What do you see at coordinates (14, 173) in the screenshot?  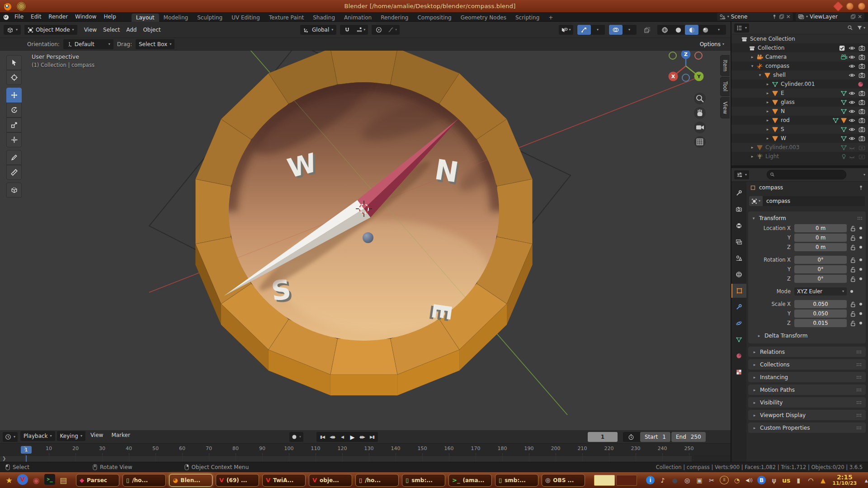 I see `measure-tool` at bounding box center [14, 173].